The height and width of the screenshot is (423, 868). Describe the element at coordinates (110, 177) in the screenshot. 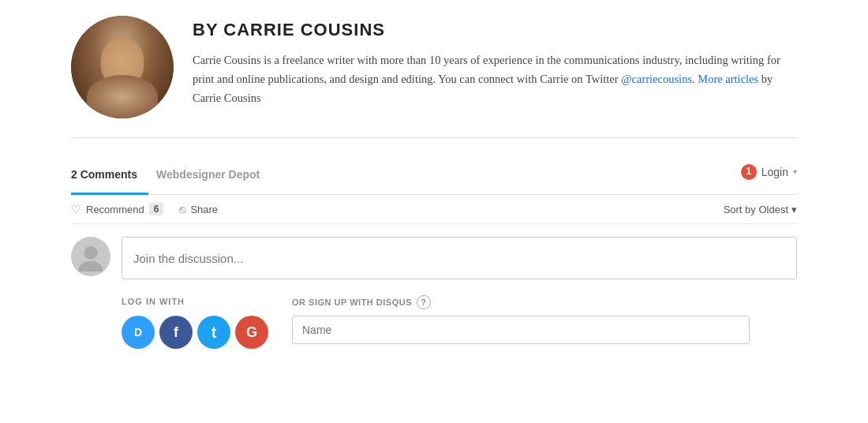

I see `tab-comments: 2 Comments` at that location.